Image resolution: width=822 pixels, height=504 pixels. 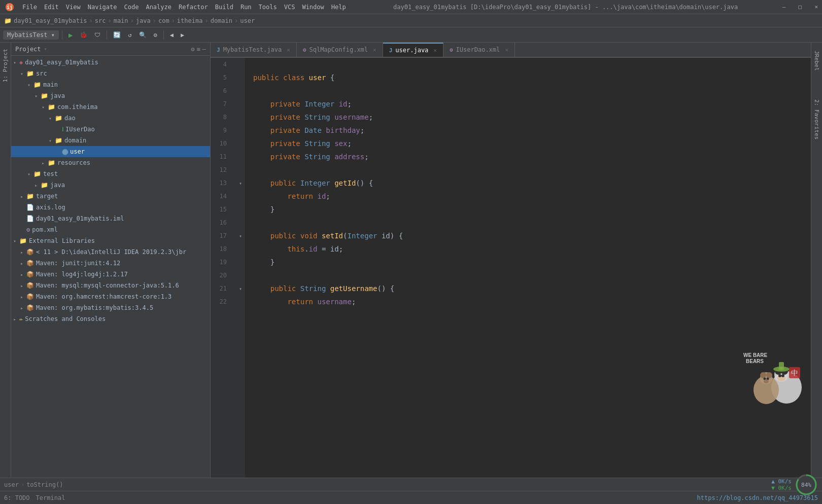 I want to click on run-config-selector: MybatisTest ▾, so click(x=31, y=35).